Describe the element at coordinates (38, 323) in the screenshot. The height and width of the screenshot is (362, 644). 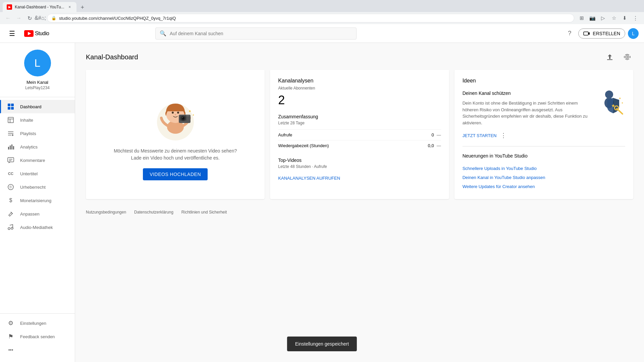
I see `settings-button: ⚙ Einstellungen` at that location.